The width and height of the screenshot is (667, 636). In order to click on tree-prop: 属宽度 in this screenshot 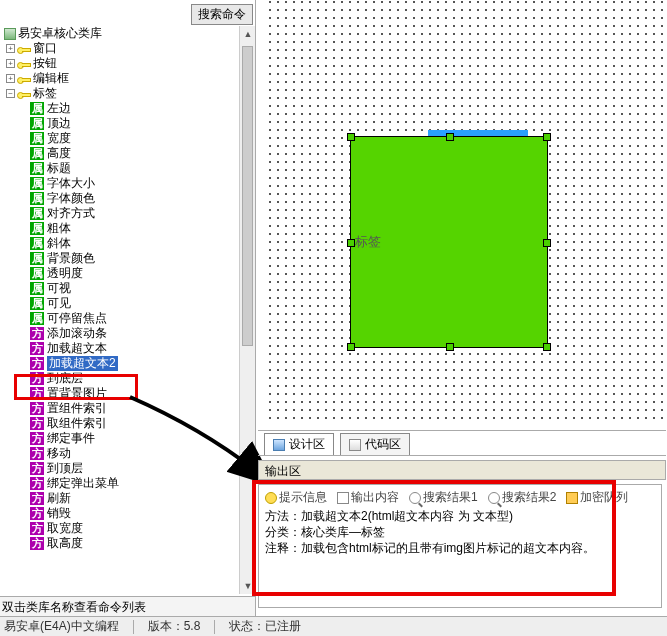, I will do `click(122, 138)`.